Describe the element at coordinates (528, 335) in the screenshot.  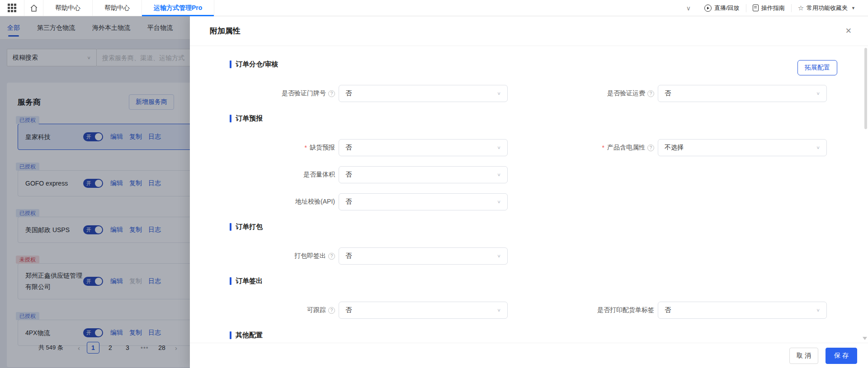
I see `form-section: 其他配置` at that location.